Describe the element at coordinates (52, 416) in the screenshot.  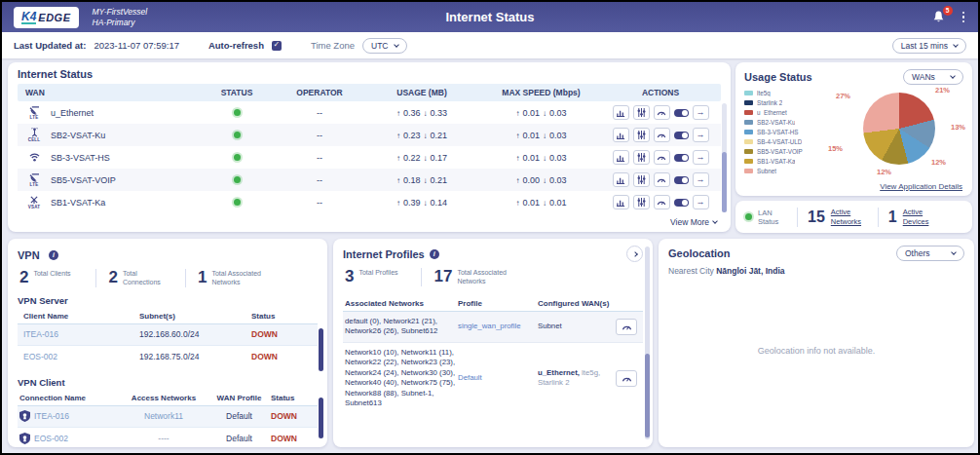
I see `connection-name: ITEA-016` at that location.